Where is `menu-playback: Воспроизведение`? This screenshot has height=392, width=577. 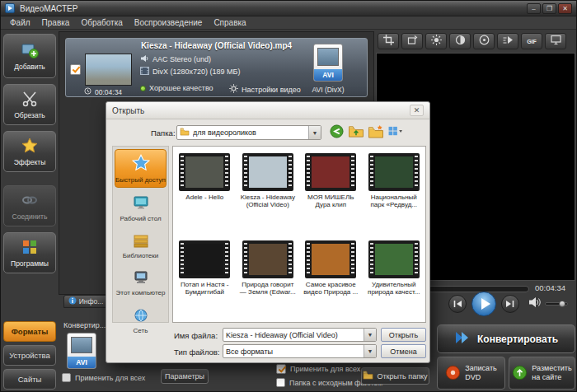 menu-playback: Воспроизведение is located at coordinates (168, 23).